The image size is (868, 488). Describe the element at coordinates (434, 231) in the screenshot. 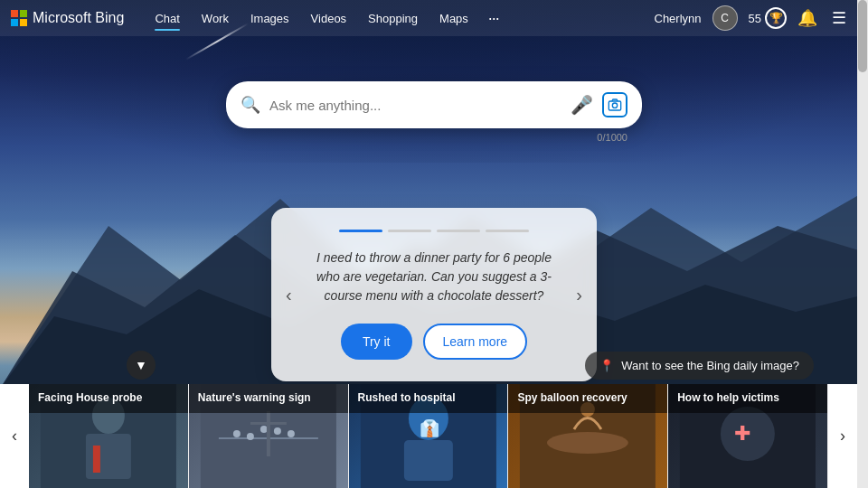

I see `progress-dots` at that location.